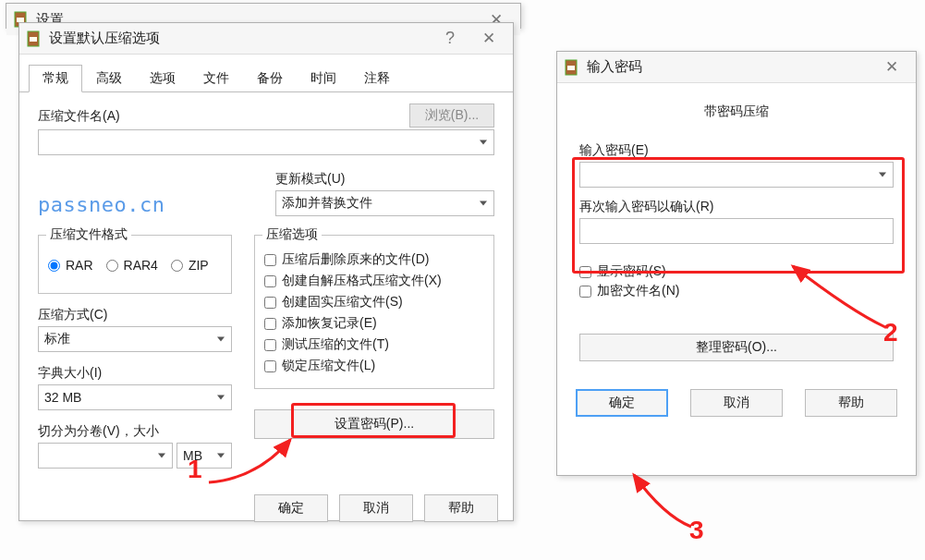 This screenshot has height=560, width=925. I want to click on dialog1-title: 设置默认压缩选项, so click(238, 39).